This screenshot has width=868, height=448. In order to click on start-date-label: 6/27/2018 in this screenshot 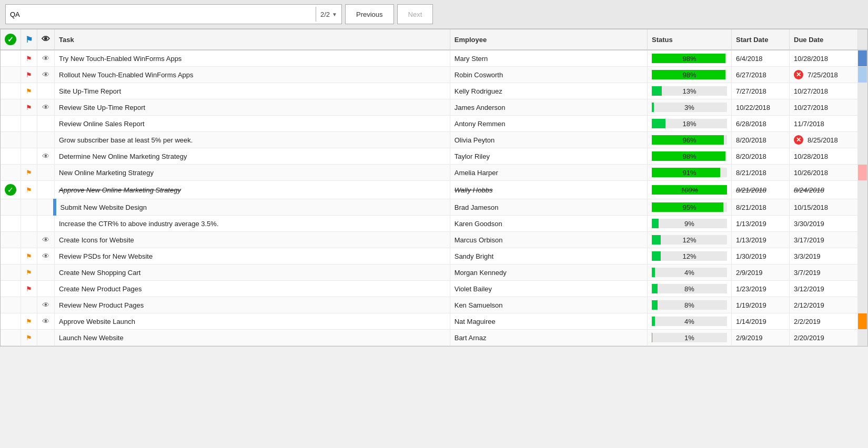, I will do `click(751, 75)`.